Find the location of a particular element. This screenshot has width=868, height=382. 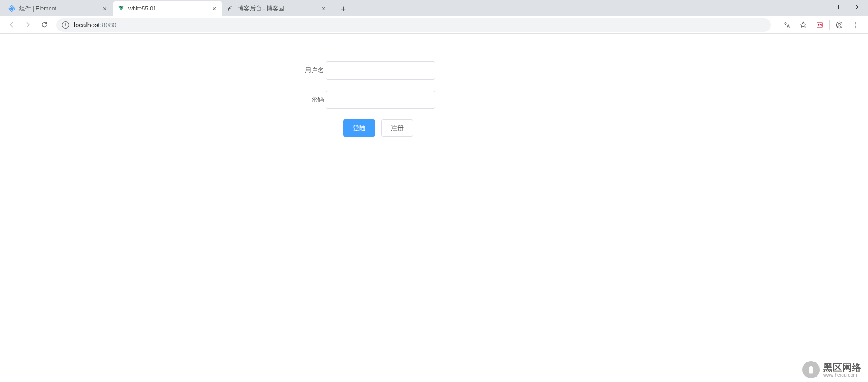

password-row: 密码 is located at coordinates (365, 100).